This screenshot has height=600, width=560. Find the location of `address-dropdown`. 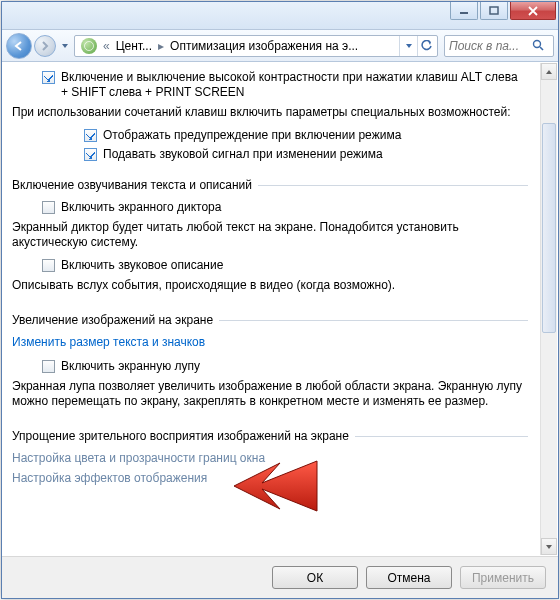

address-dropdown is located at coordinates (408, 46).